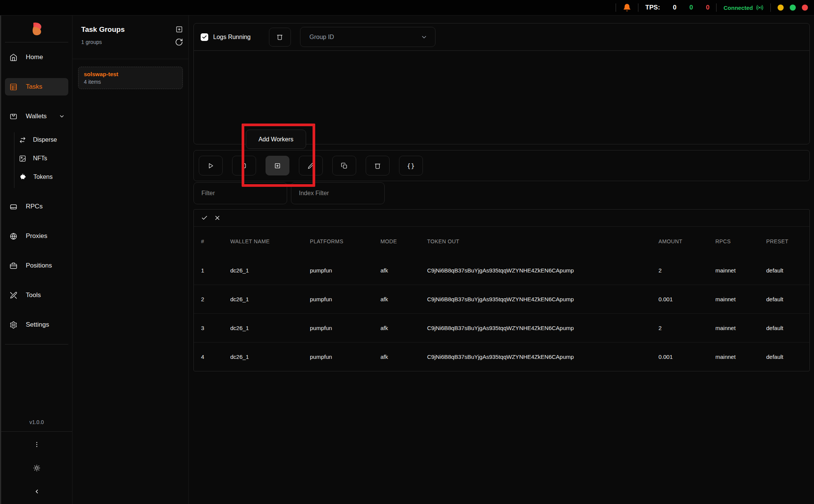 The image size is (814, 504). Describe the element at coordinates (708, 8) in the screenshot. I see `tps-failed: 0` at that location.